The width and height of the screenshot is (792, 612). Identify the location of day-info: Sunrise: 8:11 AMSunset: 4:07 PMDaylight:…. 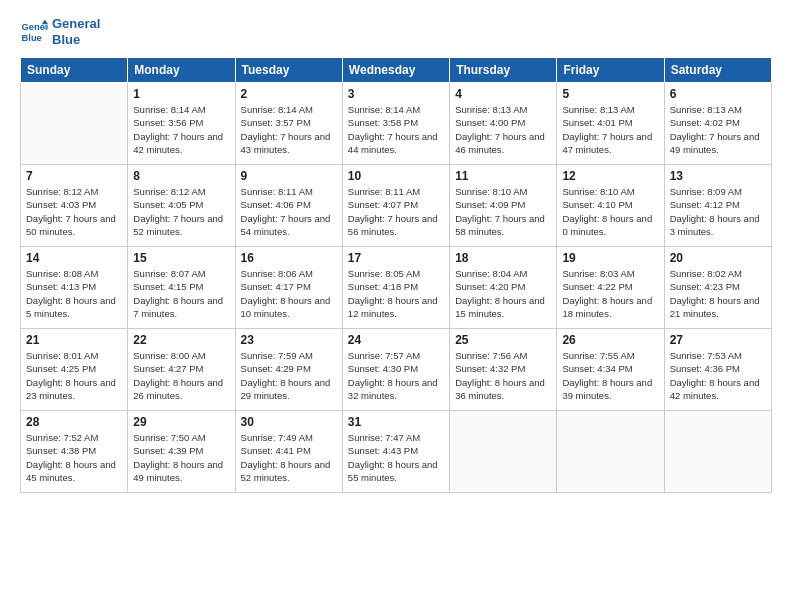
(396, 212).